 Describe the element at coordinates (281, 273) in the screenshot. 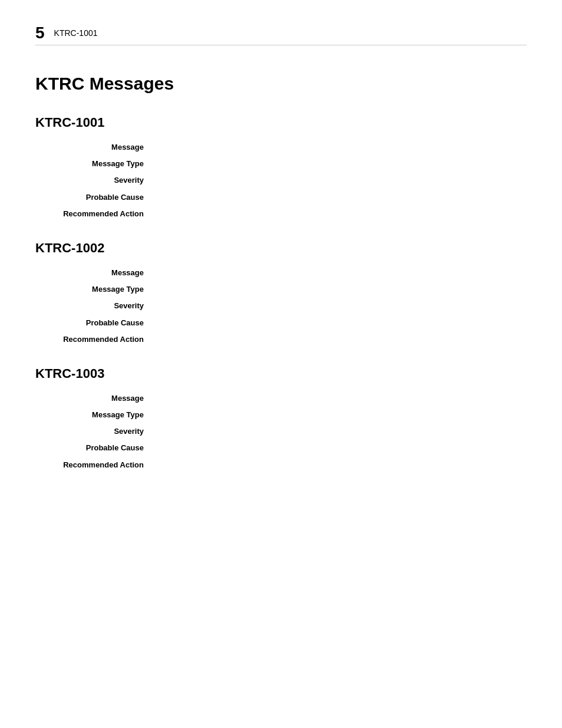

I see `field-row-ktrc-1002-0: Message` at that location.